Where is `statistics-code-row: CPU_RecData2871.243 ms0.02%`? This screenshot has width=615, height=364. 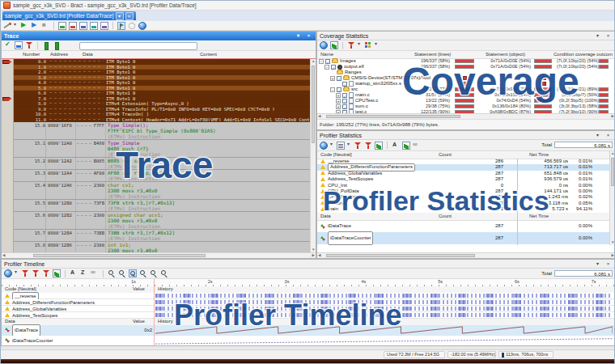
statistics-code-row: CPU_RecData2871.243 ms0.02% is located at coordinates (463, 197).